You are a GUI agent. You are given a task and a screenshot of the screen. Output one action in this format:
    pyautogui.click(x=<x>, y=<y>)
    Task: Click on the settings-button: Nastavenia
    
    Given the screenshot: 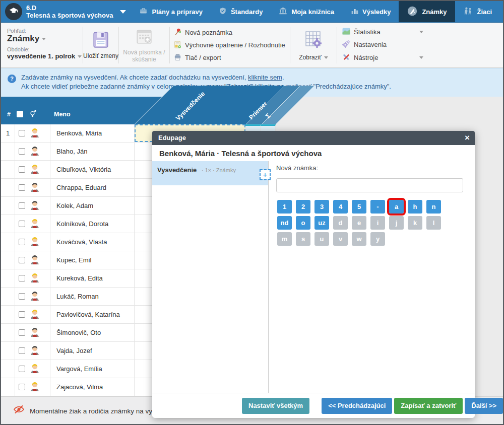 What is the action you would take?
    pyautogui.click(x=386, y=44)
    